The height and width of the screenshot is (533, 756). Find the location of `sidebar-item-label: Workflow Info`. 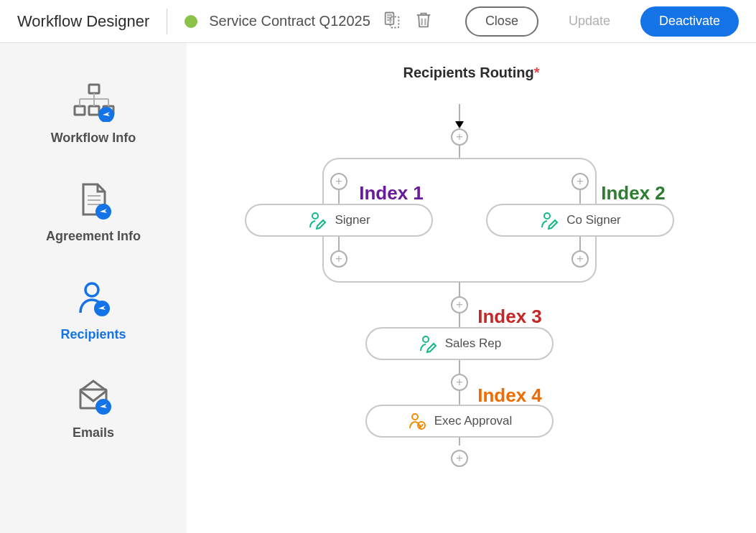

sidebar-item-label: Workflow Info is located at coordinates (93, 138).